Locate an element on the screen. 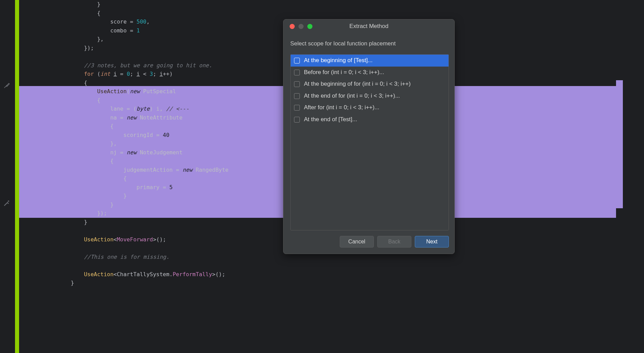 Image resolution: width=644 pixels, height=353 pixels. scope-option: At the end of for (int i = 0; i < 3; i++… is located at coordinates (370, 96).